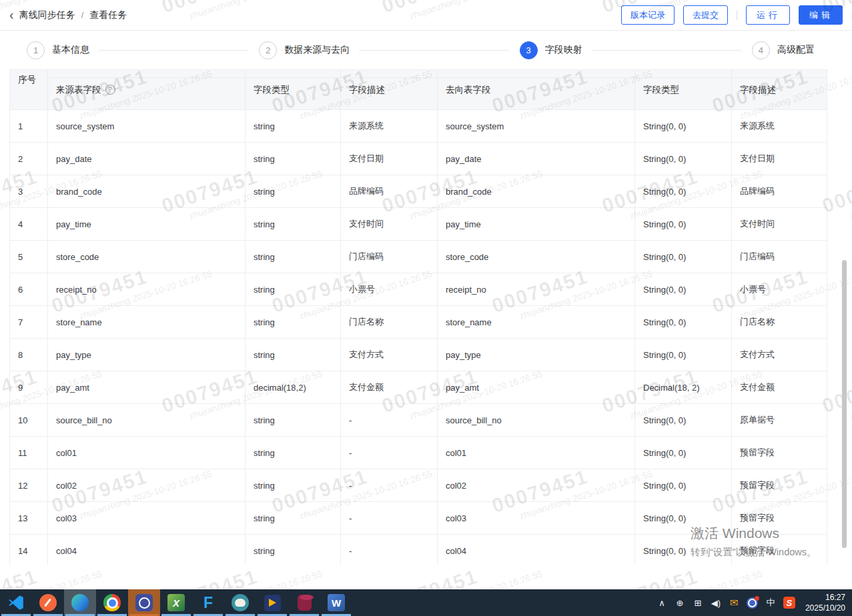  Describe the element at coordinates (388, 387) in the screenshot. I see `cell-source-desc: 支付金额` at that location.